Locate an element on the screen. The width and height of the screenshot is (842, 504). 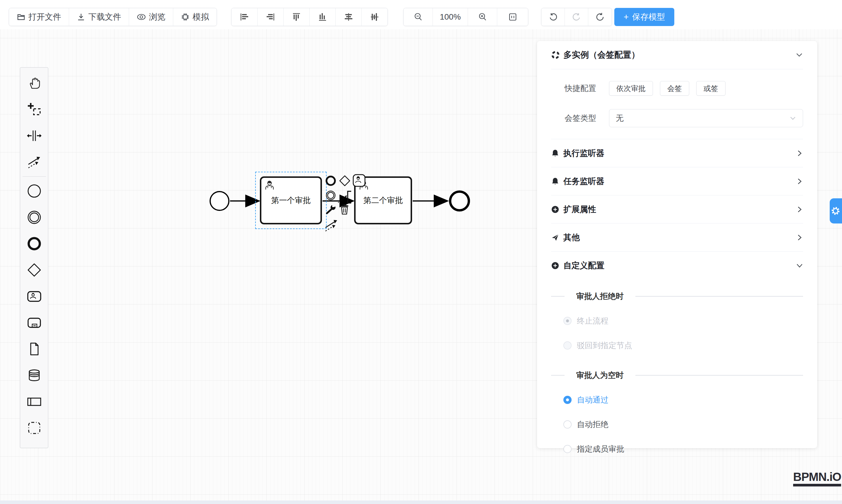
chip-icon is located at coordinates (185, 17).